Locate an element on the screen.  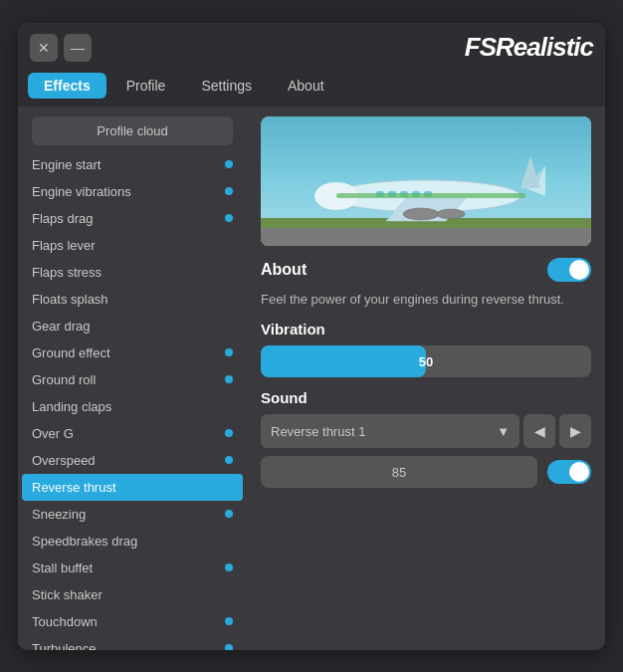
vibration-value: 50 is located at coordinates (426, 362).